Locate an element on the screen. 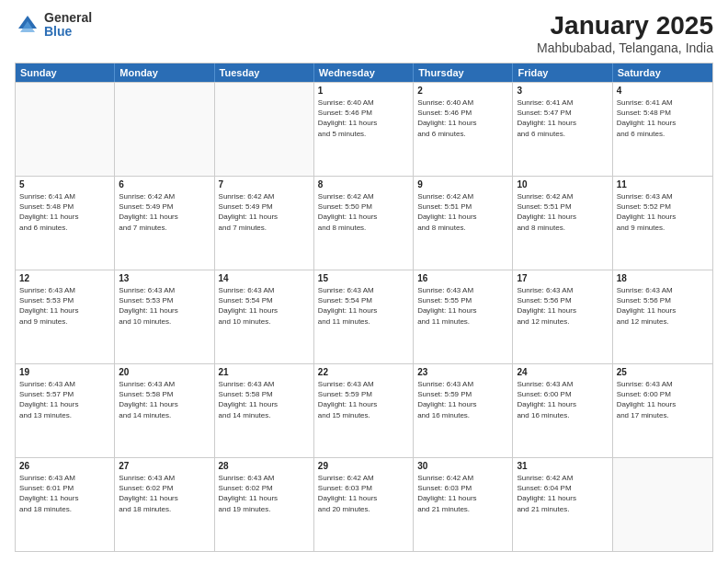  cell-info-line: and 12 minutes. is located at coordinates (563, 322).